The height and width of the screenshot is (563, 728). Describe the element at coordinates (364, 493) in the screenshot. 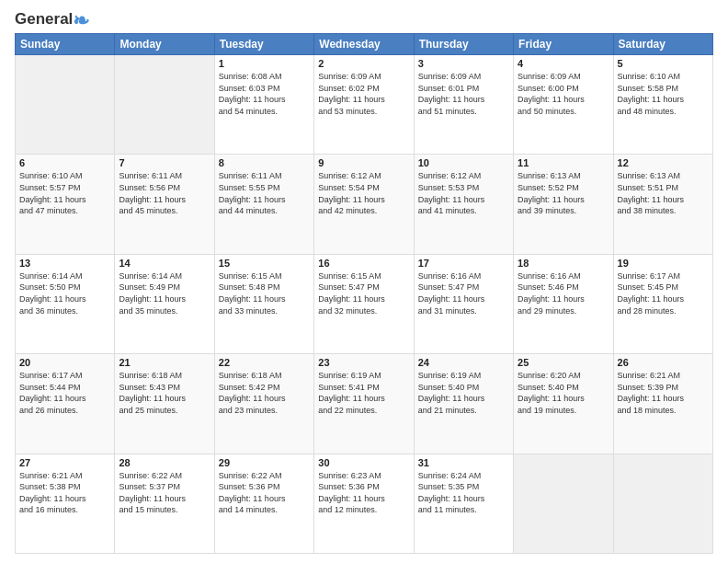

I see `day-info: Sunrise: 6:23 AM Sunset: 5:36 PM Dayligh…` at that location.